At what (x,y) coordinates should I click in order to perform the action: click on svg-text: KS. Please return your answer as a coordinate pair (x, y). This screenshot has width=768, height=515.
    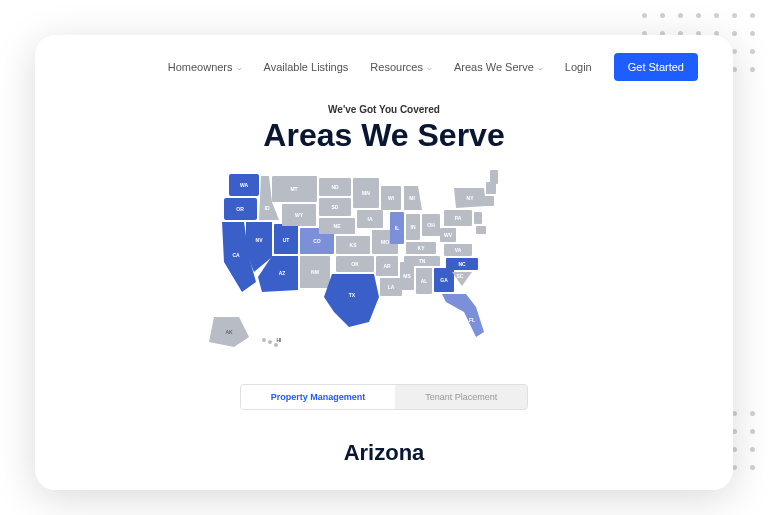
    Looking at the image, I should click on (354, 245).